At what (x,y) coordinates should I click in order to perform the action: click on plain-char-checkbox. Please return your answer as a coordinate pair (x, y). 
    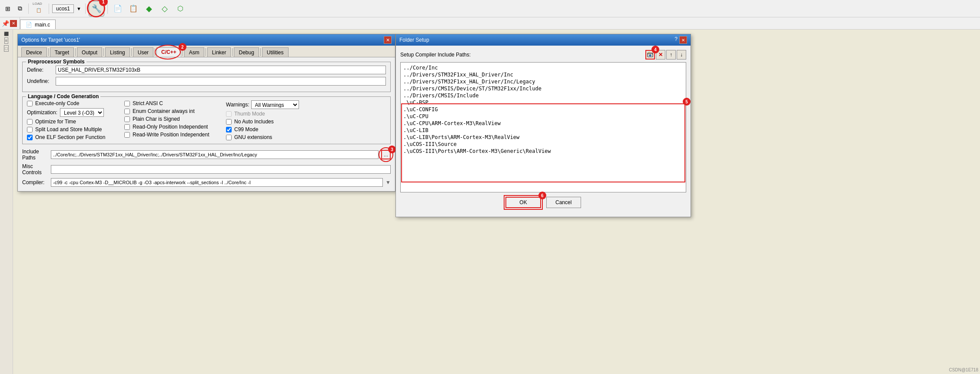
    Looking at the image, I should click on (127, 119).